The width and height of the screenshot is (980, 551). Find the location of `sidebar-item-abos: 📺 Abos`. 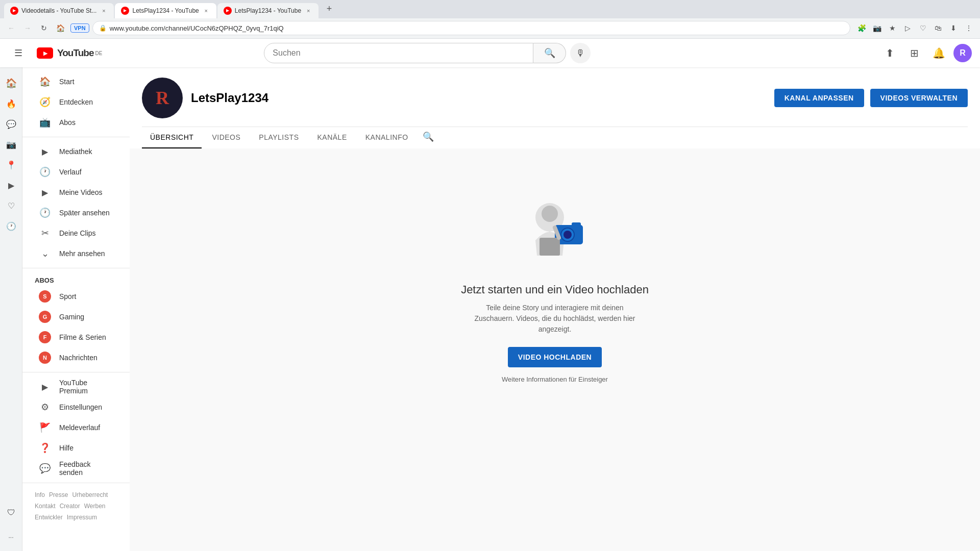

sidebar-item-abos: 📺 Abos is located at coordinates (76, 122).